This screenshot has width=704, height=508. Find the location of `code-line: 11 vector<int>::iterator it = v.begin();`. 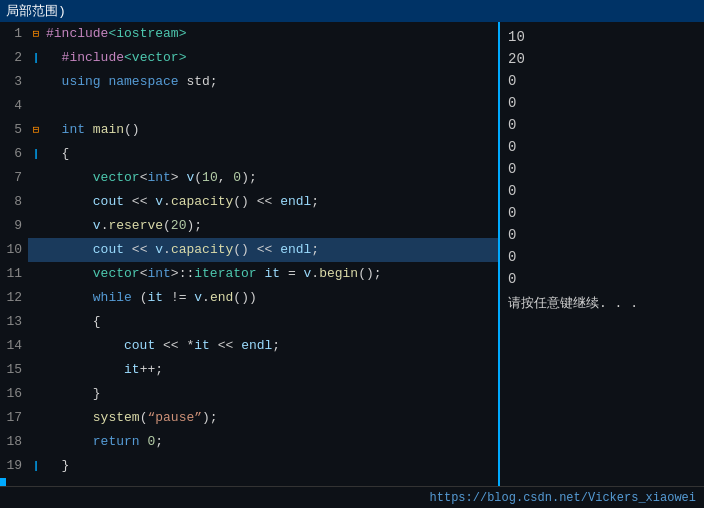

code-line: 11 vector<int>::iterator it = v.begin(); is located at coordinates (249, 274).